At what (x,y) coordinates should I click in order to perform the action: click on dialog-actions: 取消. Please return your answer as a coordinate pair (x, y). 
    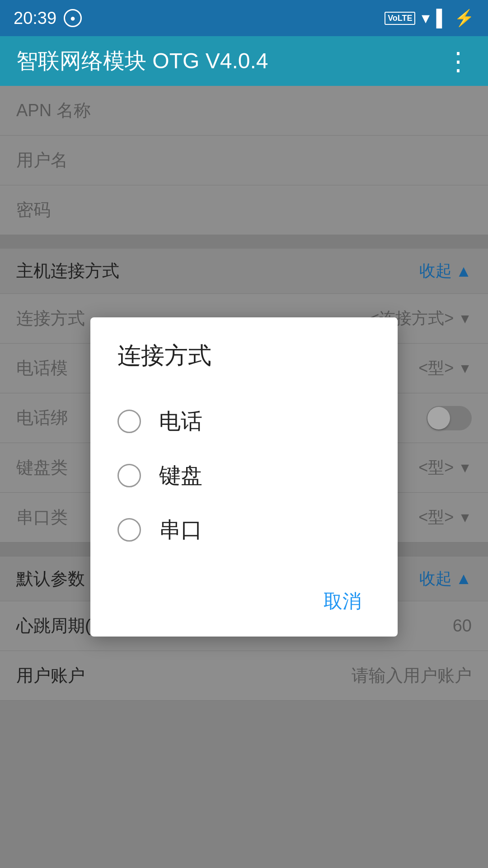
    Looking at the image, I should click on (244, 597).